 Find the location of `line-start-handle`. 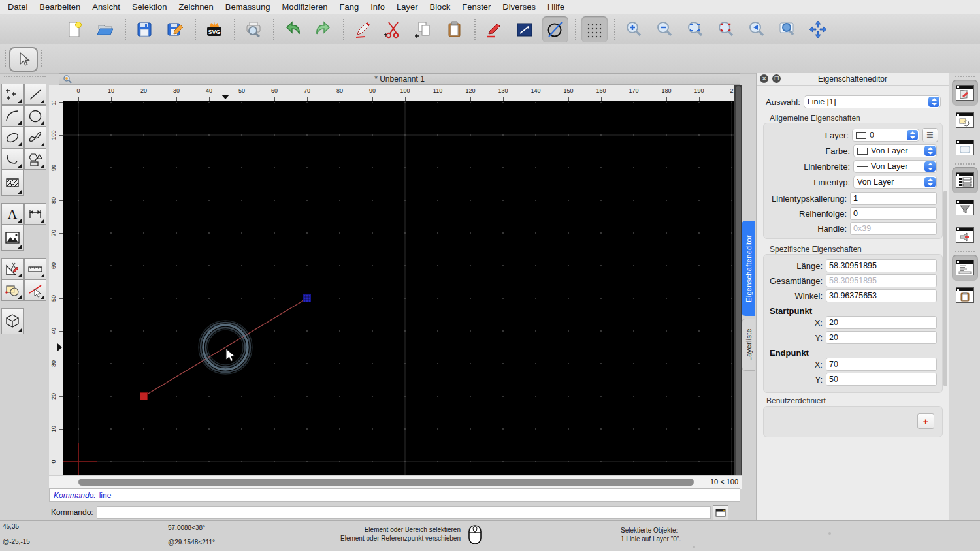

line-start-handle is located at coordinates (144, 397).